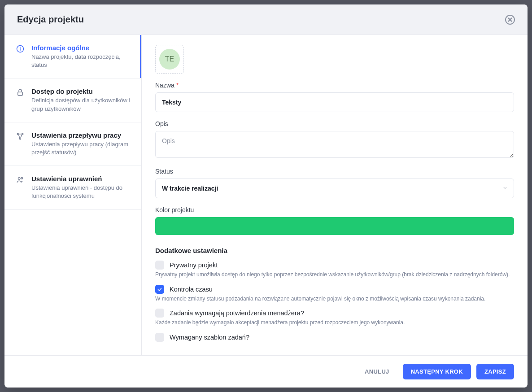 This screenshot has width=532, height=392. What do you see at coordinates (237, 313) in the screenshot?
I see `checkbox-label: Zadania wymagają potwierdzenia menadżera…` at bounding box center [237, 313].